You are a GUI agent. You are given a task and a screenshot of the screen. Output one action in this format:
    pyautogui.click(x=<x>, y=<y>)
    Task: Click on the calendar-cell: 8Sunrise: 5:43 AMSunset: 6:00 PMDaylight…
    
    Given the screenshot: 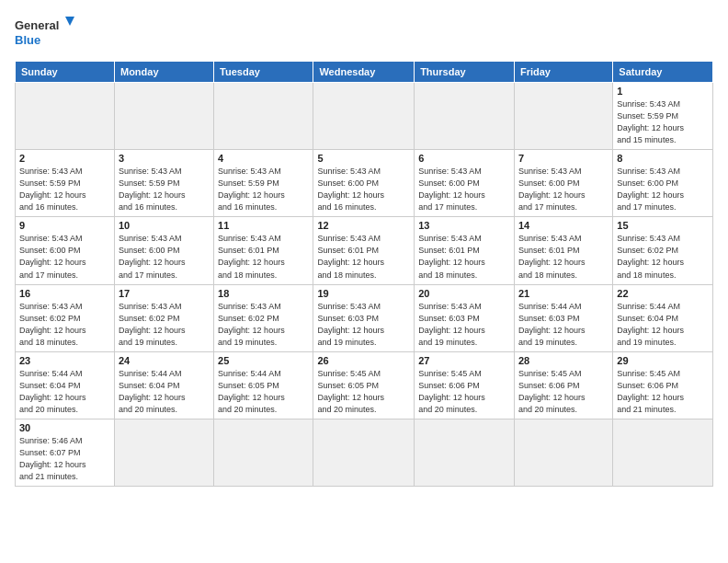 What is the action you would take?
    pyautogui.click(x=664, y=184)
    